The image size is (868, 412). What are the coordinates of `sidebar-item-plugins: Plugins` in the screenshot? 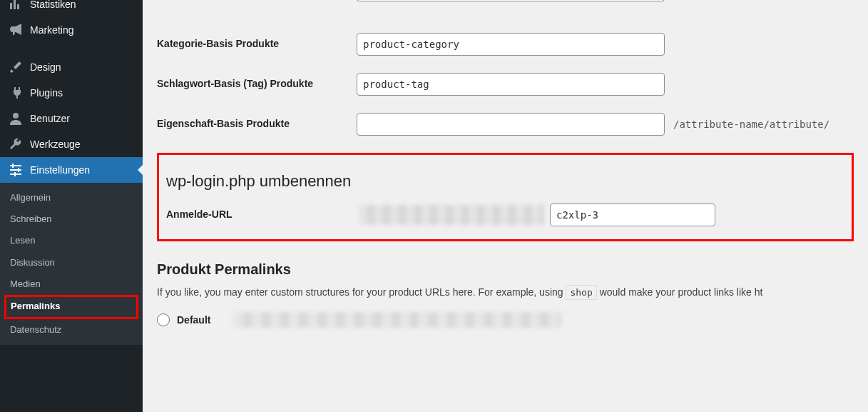 It's located at (71, 93).